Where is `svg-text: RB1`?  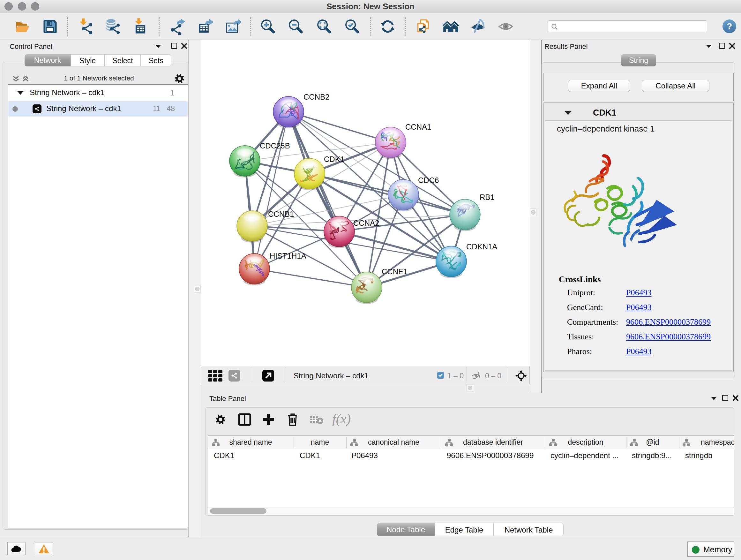
svg-text: RB1 is located at coordinates (487, 197).